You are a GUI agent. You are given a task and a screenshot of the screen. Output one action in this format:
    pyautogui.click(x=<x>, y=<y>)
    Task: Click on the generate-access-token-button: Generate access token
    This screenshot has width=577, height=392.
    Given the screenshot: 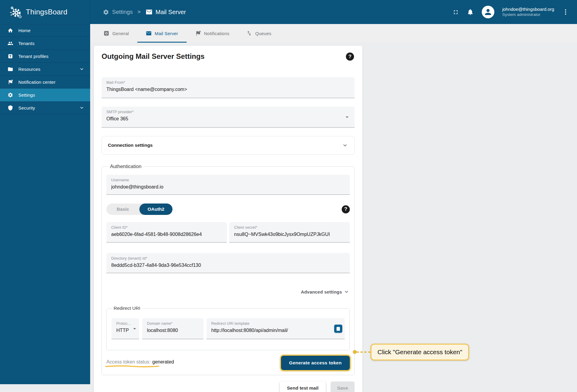 What is the action you would take?
    pyautogui.click(x=316, y=363)
    